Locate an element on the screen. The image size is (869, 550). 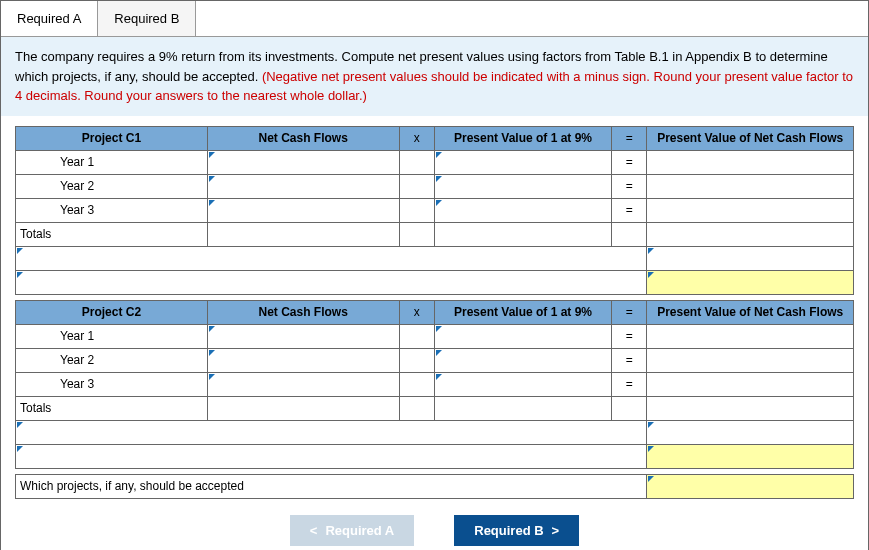
c2-year2-ncf is located at coordinates (303, 360).